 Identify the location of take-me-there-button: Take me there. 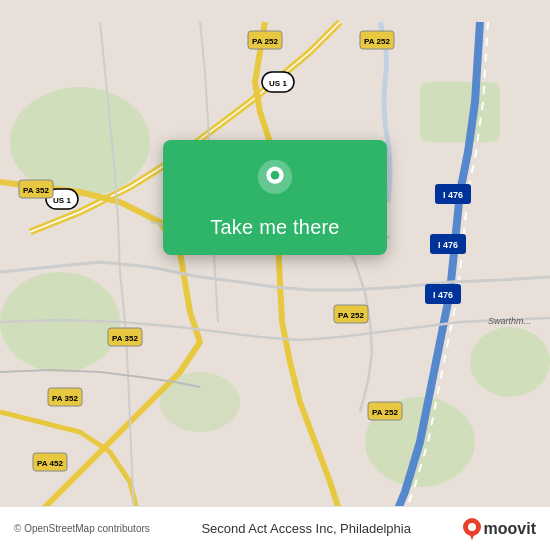
(274, 228).